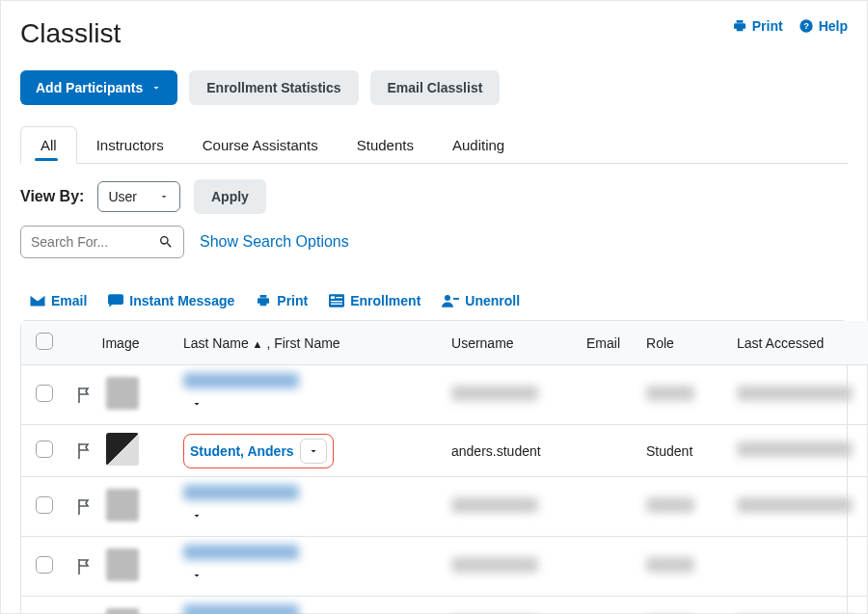  I want to click on th-select, so click(44, 343).